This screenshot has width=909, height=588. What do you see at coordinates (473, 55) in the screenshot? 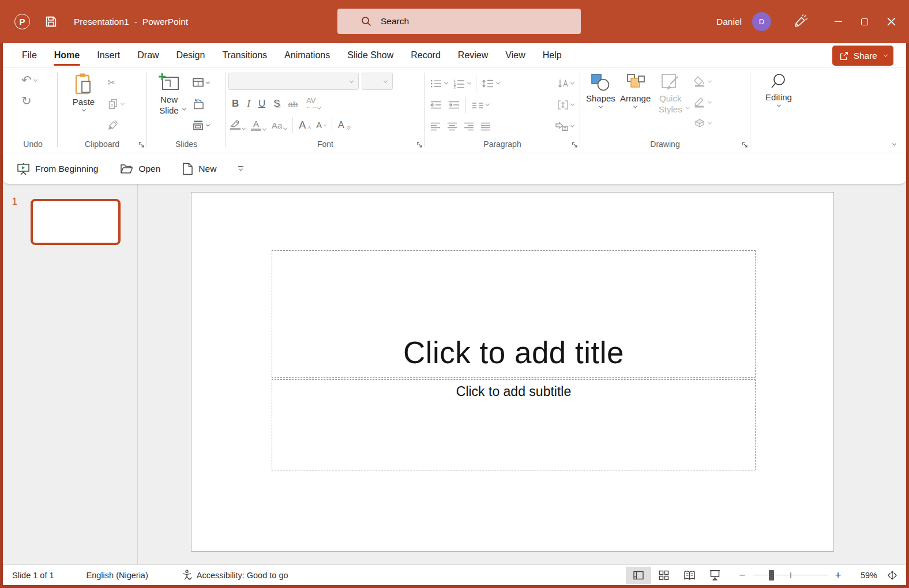
I see `tab-review: Review` at bounding box center [473, 55].